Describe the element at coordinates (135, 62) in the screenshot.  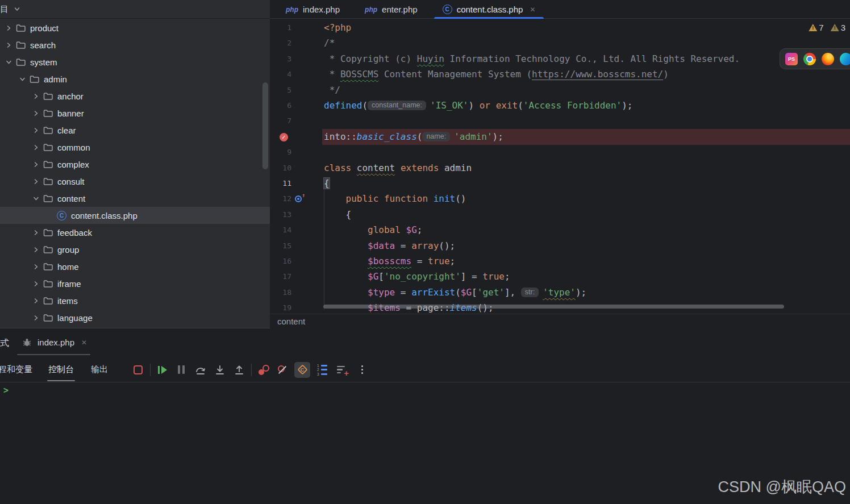
I see `tree-item-system: system` at that location.